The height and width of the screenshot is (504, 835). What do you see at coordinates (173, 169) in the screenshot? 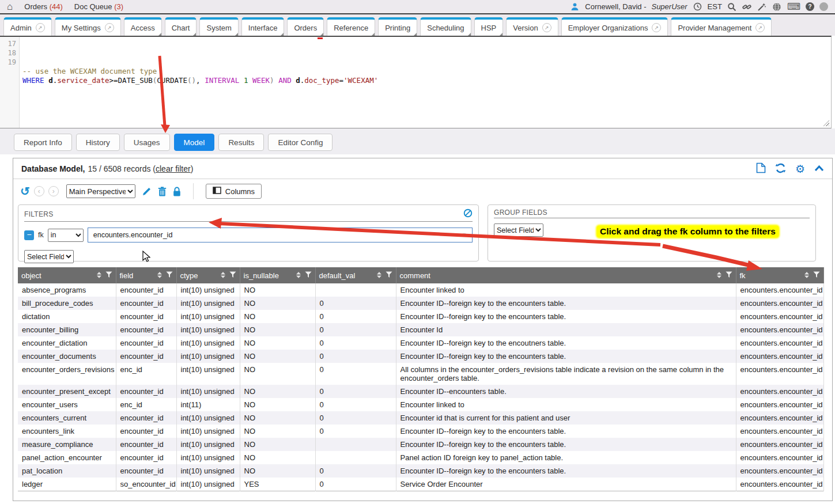
I see `clear-filter-link: clear filter` at bounding box center [173, 169].